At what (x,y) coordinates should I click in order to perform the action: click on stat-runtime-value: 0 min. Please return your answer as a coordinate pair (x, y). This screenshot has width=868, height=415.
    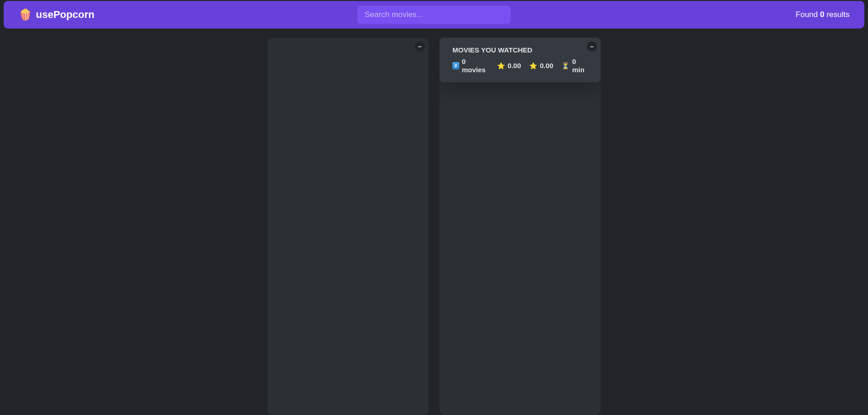
    Looking at the image, I should click on (580, 66).